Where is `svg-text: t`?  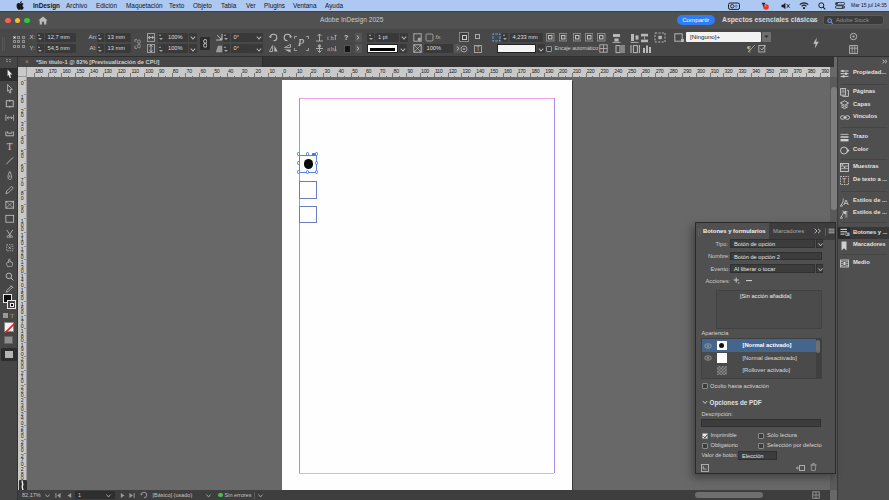 svg-text: t is located at coordinates (328, 38).